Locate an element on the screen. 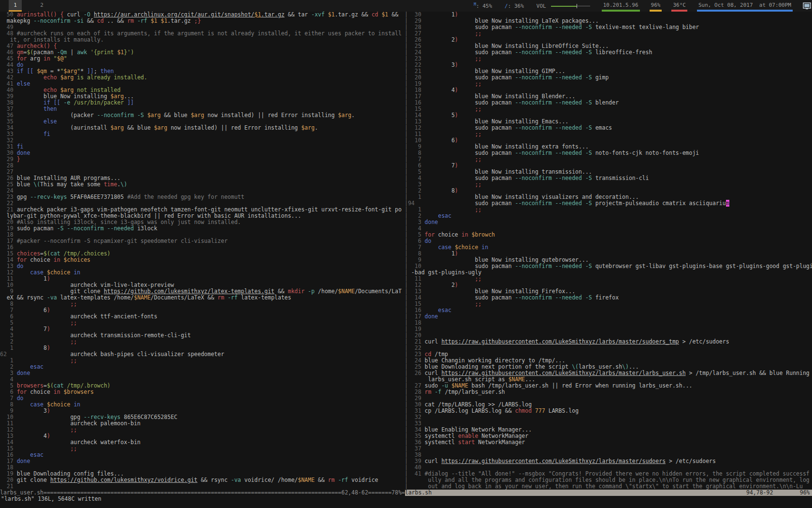 This screenshot has height=508, width=812. code-line: 32 is located at coordinates (202, 140).